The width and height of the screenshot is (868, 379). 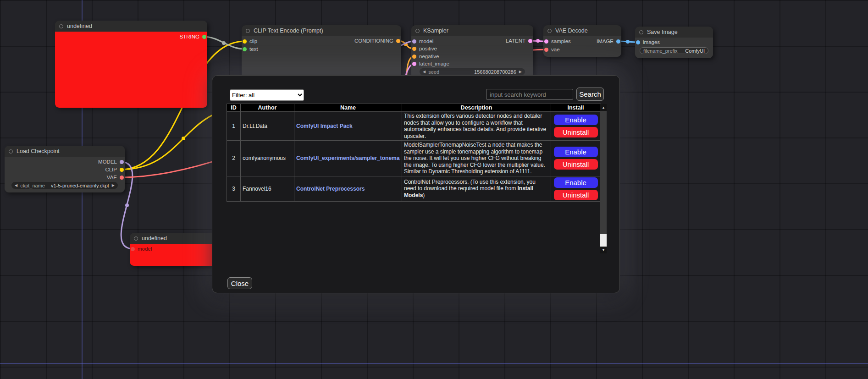 I want to click on output-slot-latent: LATENT, so click(x=519, y=41).